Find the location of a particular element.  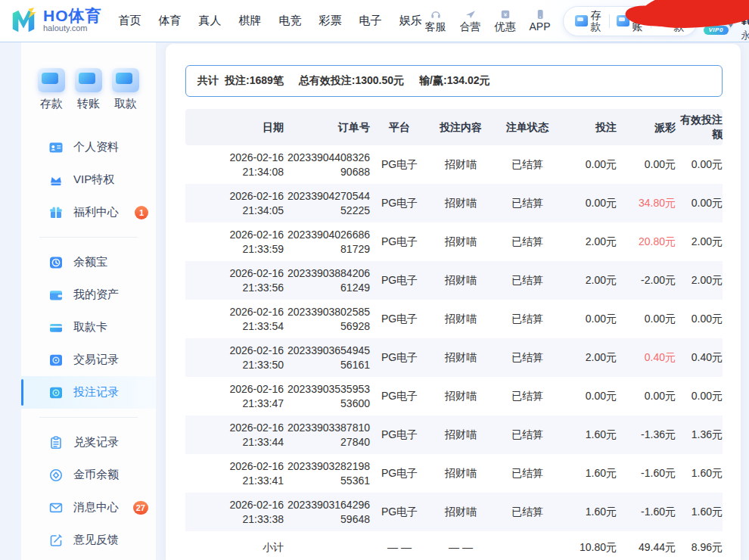

cell-payout: -1.60元 is located at coordinates (646, 512).